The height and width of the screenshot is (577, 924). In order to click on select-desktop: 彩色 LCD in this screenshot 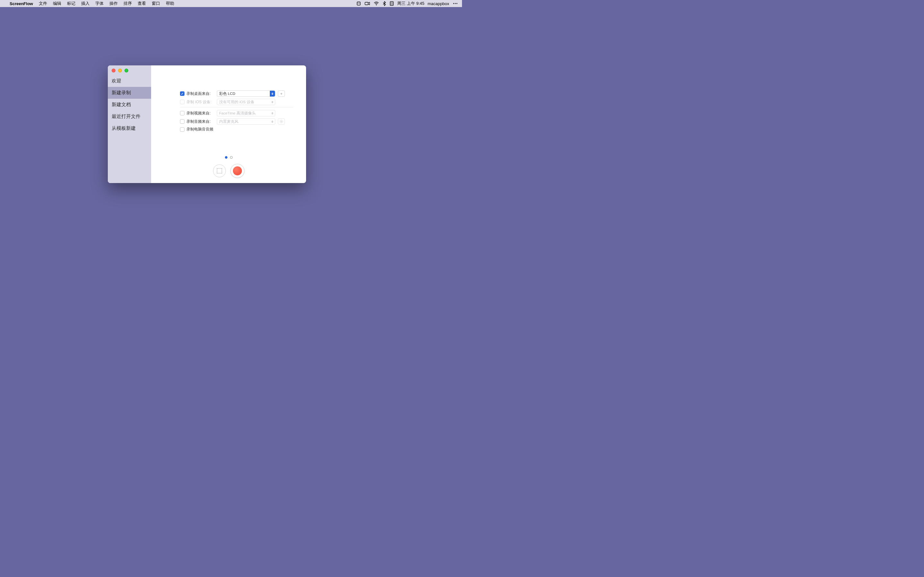, I will do `click(246, 94)`.